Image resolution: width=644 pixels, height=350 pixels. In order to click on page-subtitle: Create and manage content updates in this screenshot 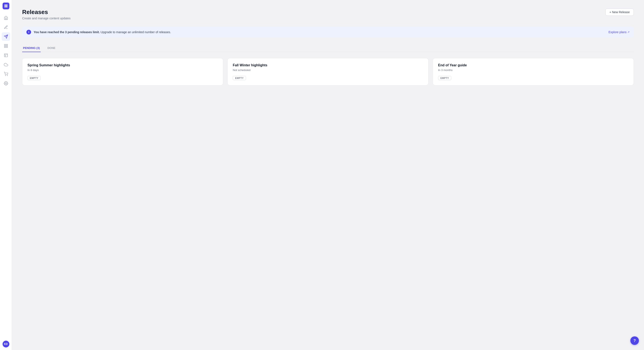, I will do `click(46, 18)`.